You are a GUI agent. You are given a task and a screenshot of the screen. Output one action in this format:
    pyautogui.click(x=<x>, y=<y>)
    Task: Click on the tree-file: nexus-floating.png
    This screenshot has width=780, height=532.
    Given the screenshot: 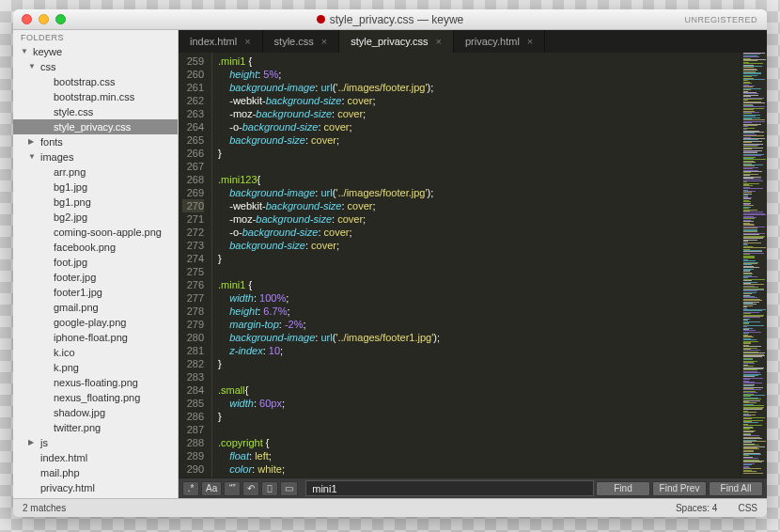 What is the action you would take?
    pyautogui.click(x=96, y=383)
    